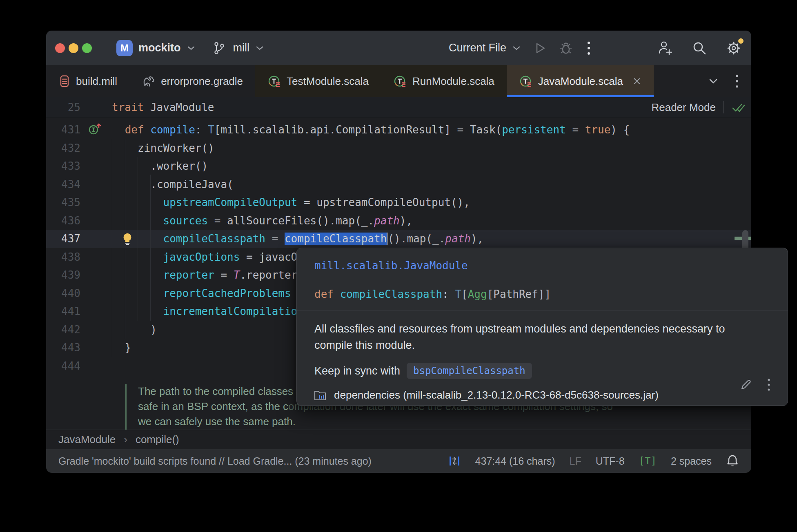  What do you see at coordinates (65, 81) in the screenshot?
I see `mill-file-icon` at bounding box center [65, 81].